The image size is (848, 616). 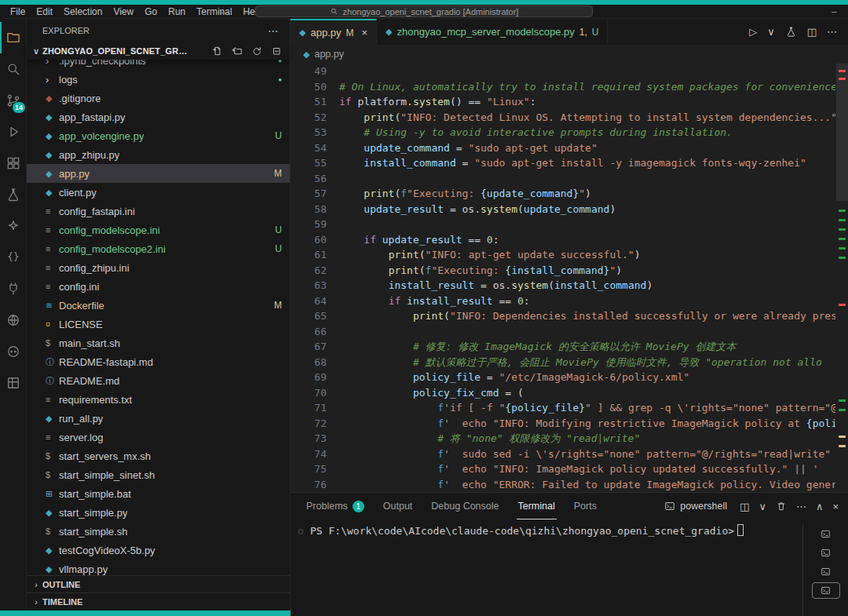 What do you see at coordinates (123, 12) in the screenshot?
I see `menu-view: View` at bounding box center [123, 12].